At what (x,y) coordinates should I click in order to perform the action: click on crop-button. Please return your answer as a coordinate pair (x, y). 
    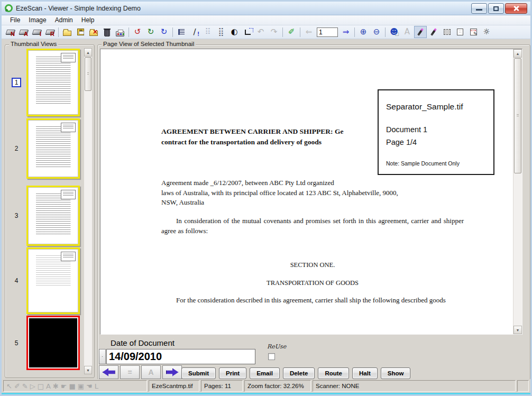
    Looking at the image, I should click on (247, 32).